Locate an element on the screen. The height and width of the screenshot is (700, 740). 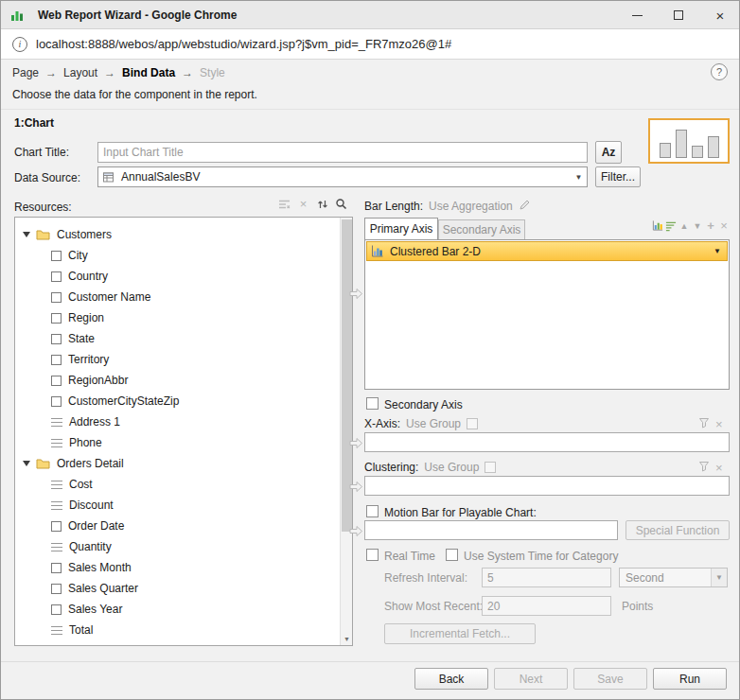
scroll-down-button: ▼ is located at coordinates (346, 639).